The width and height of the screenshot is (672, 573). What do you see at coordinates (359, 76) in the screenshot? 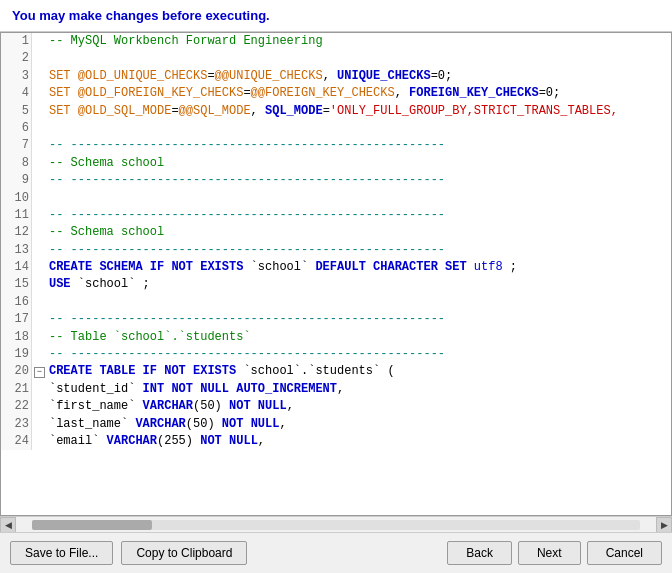
I see `code-line-content: SET @OLD_UNIQUE_CHECKS=@@UNIQUE_CHECKS, …` at bounding box center [359, 76].